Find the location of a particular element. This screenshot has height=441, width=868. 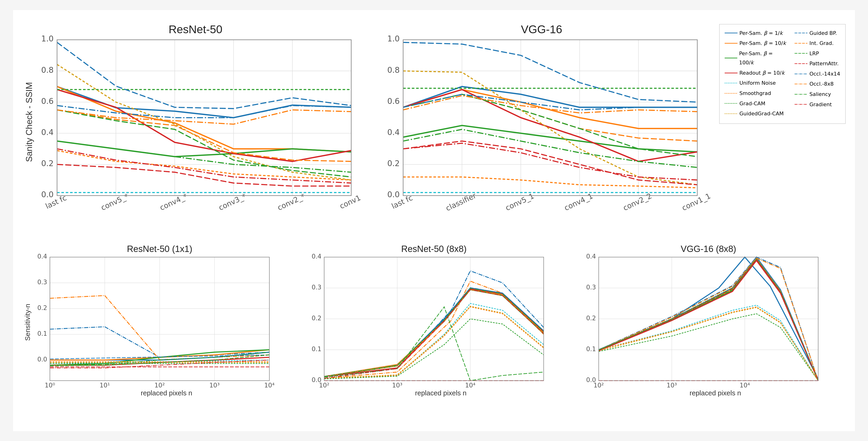

legend-area: Per-Sam. β = 1/k Per-Sam. β = 10/k Per-S… is located at coordinates (780, 118).